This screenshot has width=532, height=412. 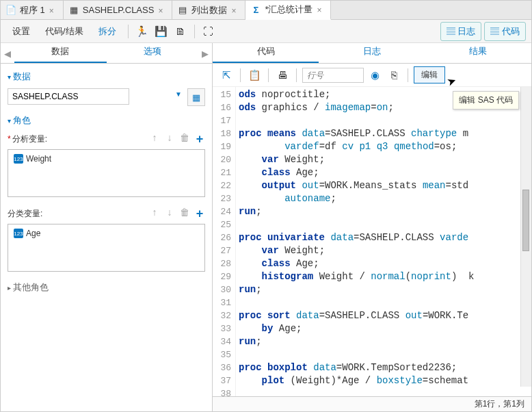 I want to click on file-tab-listdata: ▤ 列出数据 ×, so click(x=209, y=10).